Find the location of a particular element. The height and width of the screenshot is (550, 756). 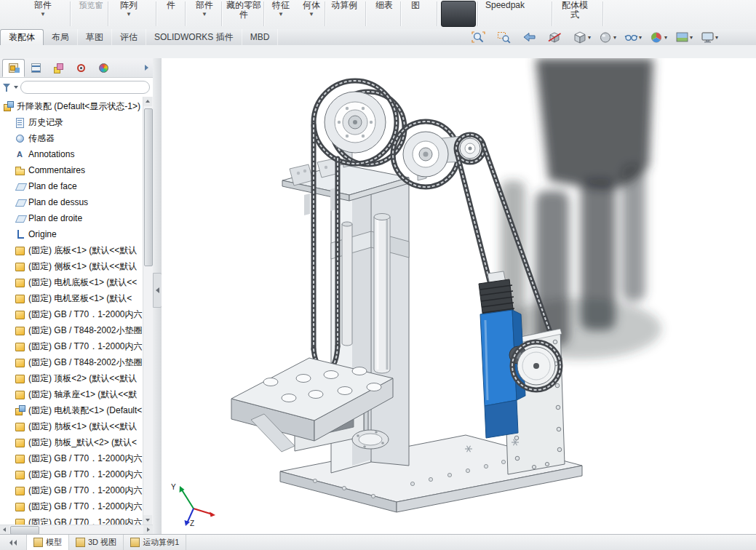

y-axis-label: Y is located at coordinates (173, 487).